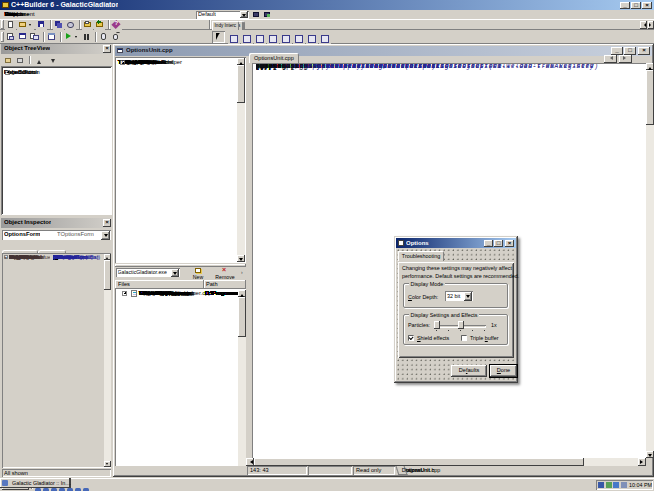  Describe the element at coordinates (8, 61) in the screenshot. I see `treeview-new-item-icon` at that location.